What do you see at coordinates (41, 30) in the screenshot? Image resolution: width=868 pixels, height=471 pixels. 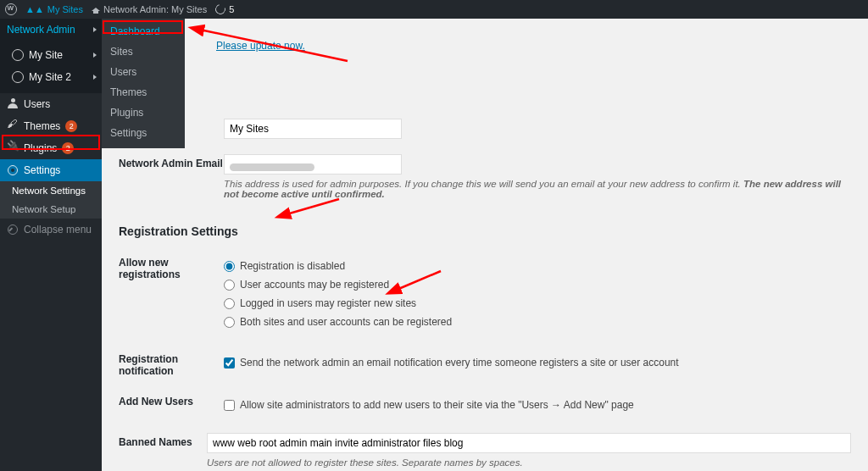 I see `network-admin-label: Network Admin` at bounding box center [41, 30].